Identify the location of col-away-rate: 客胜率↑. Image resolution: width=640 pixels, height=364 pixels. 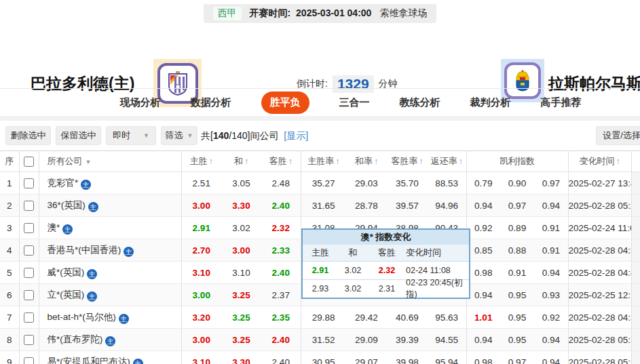
(407, 161).